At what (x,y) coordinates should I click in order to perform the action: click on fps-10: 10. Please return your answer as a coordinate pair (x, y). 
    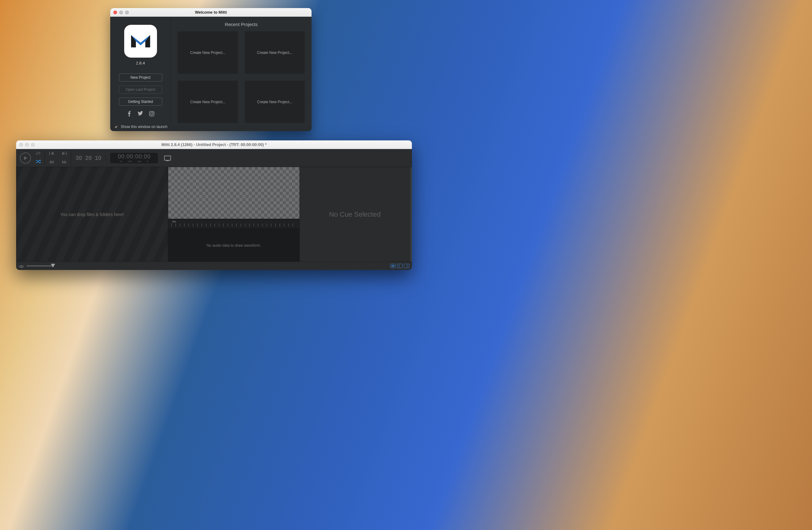
    Looking at the image, I should click on (98, 158).